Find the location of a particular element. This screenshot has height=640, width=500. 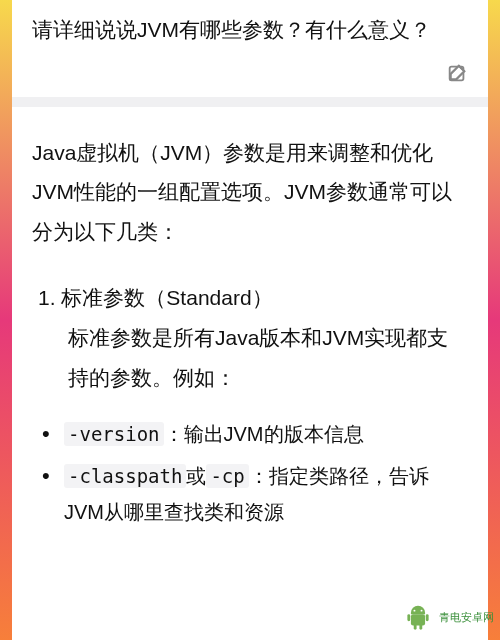

divider-gap is located at coordinates (250, 102).